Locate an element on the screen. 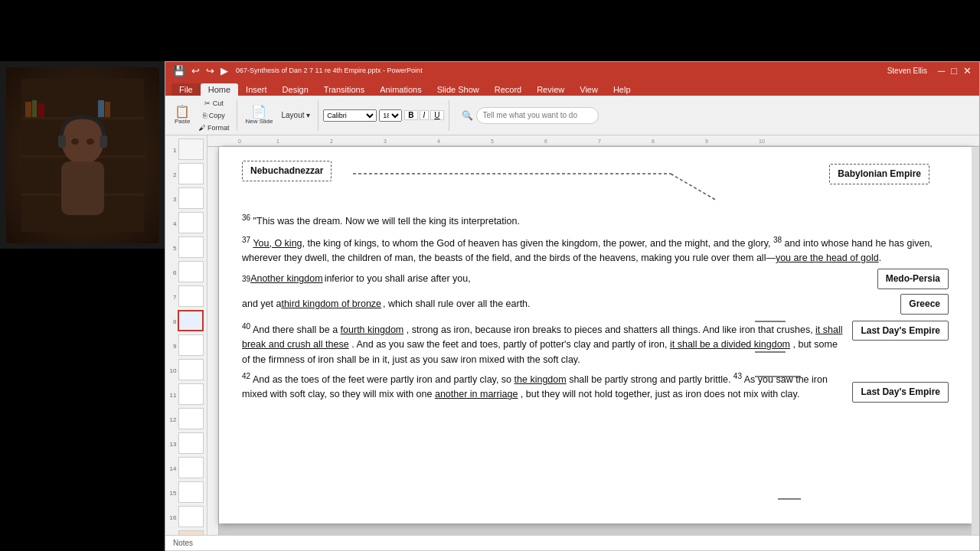 Image resolution: width=980 pixels, height=551 pixels. slide-num-15: 15 is located at coordinates (173, 493).